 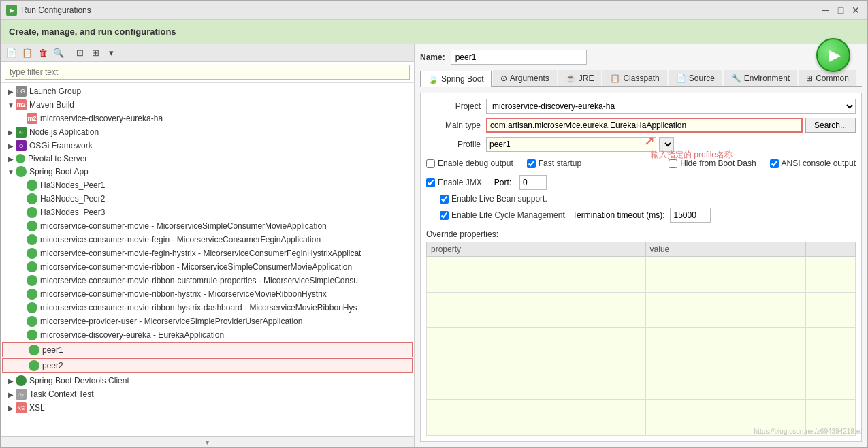 What do you see at coordinates (207, 172) in the screenshot?
I see `tree-item-spring-boot-app: ▼ Spring Boot App` at bounding box center [207, 172].